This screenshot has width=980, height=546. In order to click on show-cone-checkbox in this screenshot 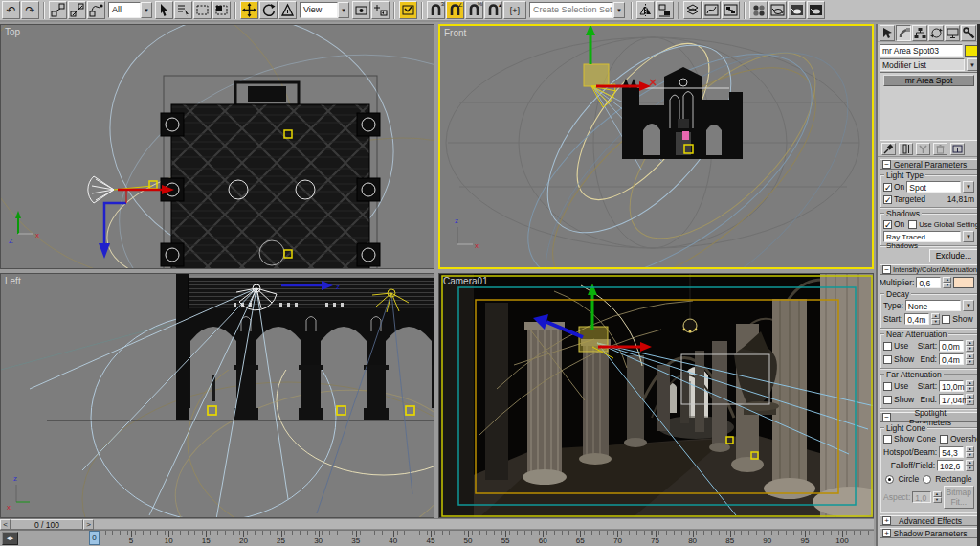, I will do `click(888, 439)`.